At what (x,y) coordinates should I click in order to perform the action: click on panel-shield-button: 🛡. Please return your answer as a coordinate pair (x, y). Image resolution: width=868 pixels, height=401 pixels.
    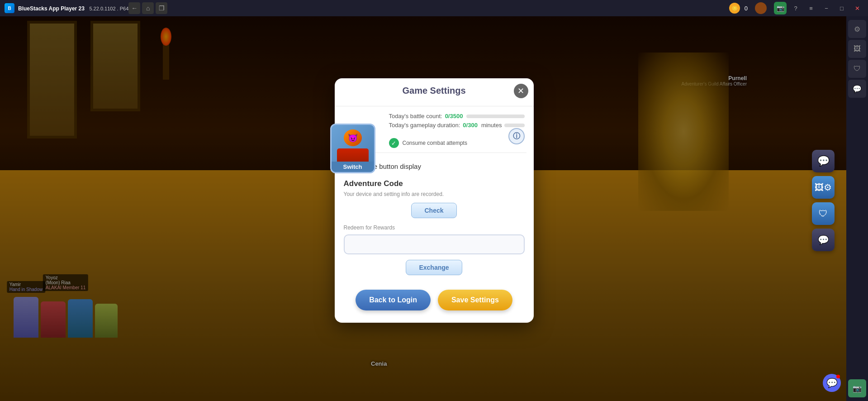
    Looking at the image, I should click on (823, 214).